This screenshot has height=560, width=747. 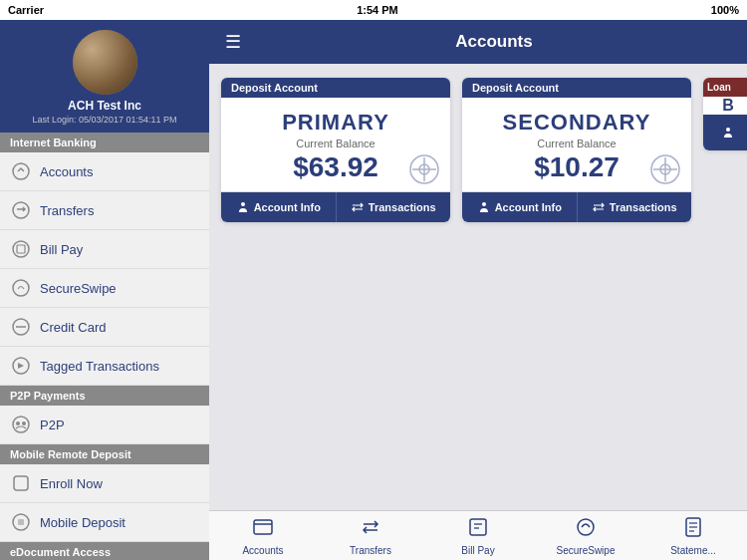 I want to click on card-name-primary: PRIMARY, so click(x=336, y=123).